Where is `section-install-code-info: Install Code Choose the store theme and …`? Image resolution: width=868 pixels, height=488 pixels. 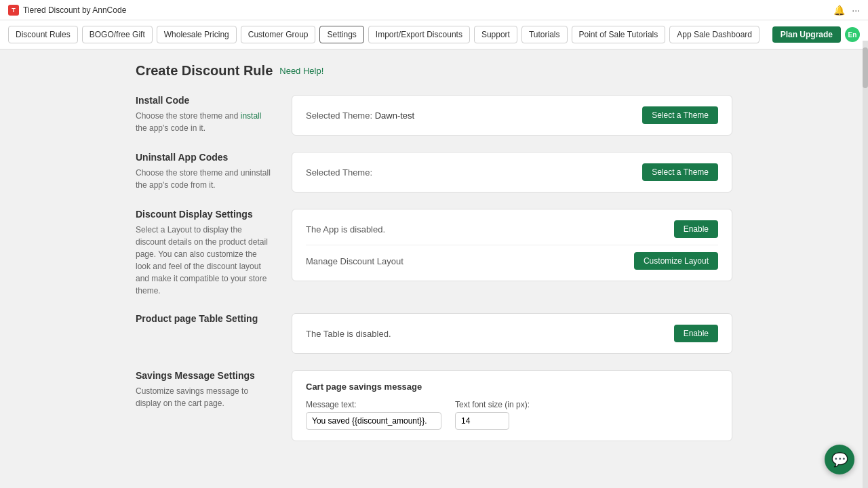
section-install-code-info: Install Code Choose the store theme and … is located at coordinates (203, 115).